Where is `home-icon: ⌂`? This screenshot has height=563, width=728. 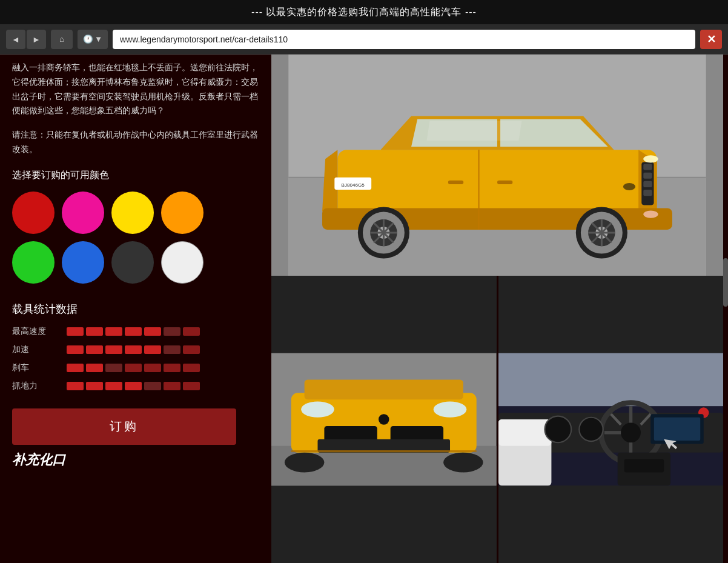
home-icon: ⌂ is located at coordinates (62, 39).